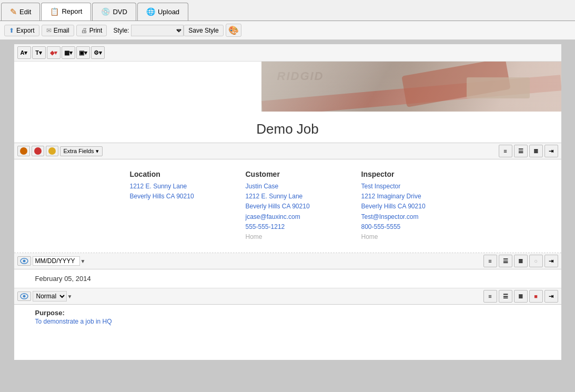  What do you see at coordinates (506, 261) in the screenshot?
I see `date-align-center-btn: ☰` at bounding box center [506, 261].